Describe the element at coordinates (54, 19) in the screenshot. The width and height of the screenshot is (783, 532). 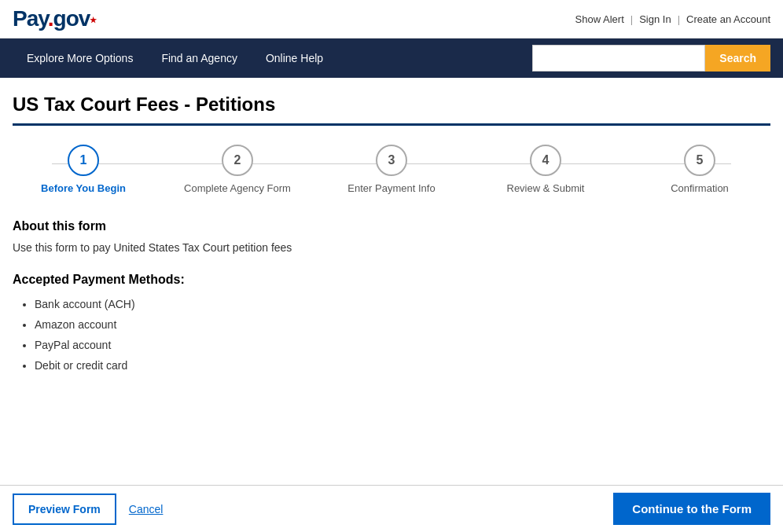
I see `logo-area: Pay.gov★` at that location.